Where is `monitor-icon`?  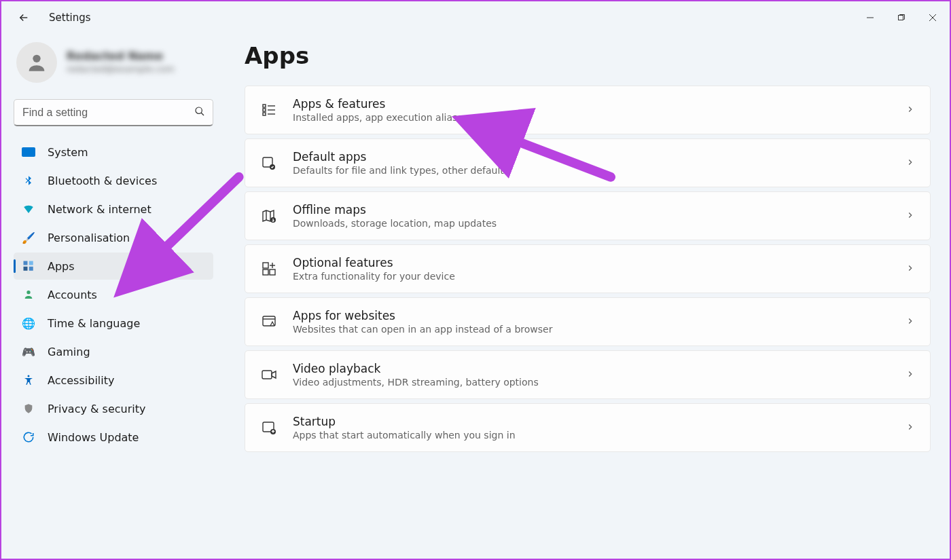
monitor-icon is located at coordinates (29, 152).